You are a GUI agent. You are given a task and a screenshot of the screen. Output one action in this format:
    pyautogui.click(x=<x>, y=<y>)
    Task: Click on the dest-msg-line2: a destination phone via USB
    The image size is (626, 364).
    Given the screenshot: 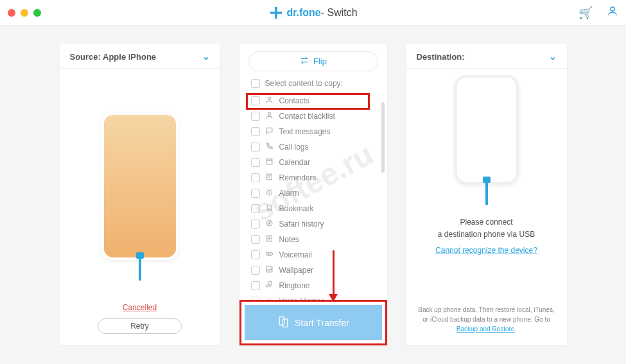 What is the action you would take?
    pyautogui.click(x=487, y=235)
    